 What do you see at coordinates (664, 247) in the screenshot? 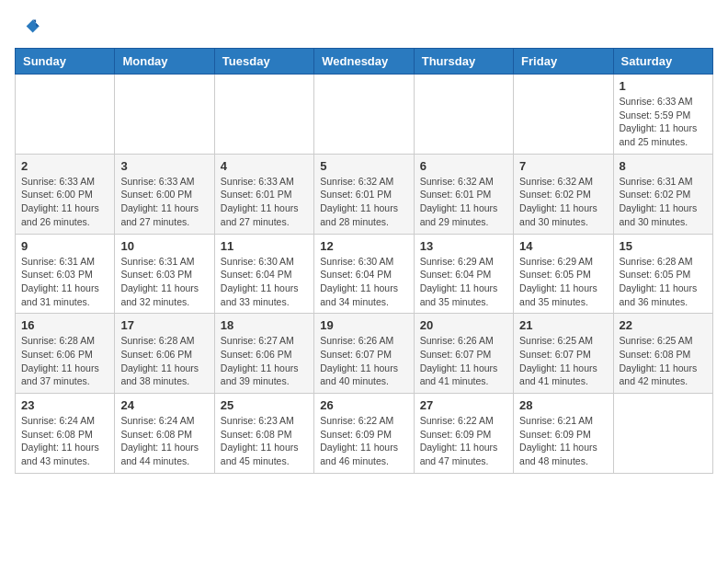
I see `day-number: 15` at bounding box center [664, 247].